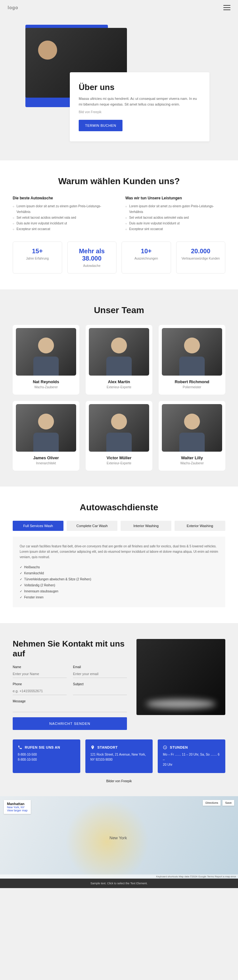 Image resolution: width=238 pixels, height=980 pixels. What do you see at coordinates (119, 382) in the screenshot?
I see `team-member-name: Alex Martin` at bounding box center [119, 382].